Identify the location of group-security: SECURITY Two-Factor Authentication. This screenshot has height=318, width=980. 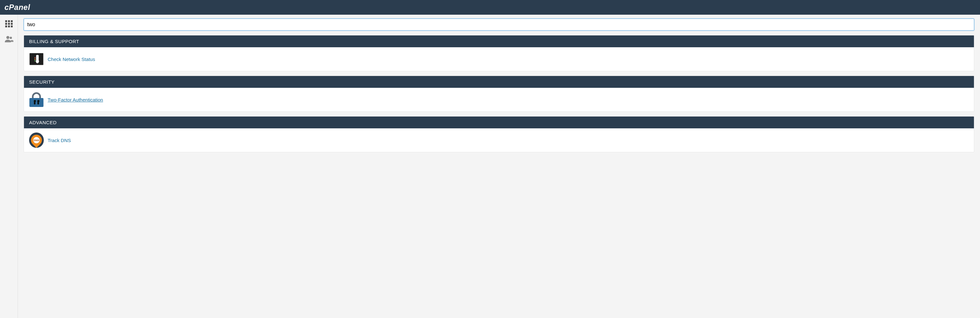
(499, 93).